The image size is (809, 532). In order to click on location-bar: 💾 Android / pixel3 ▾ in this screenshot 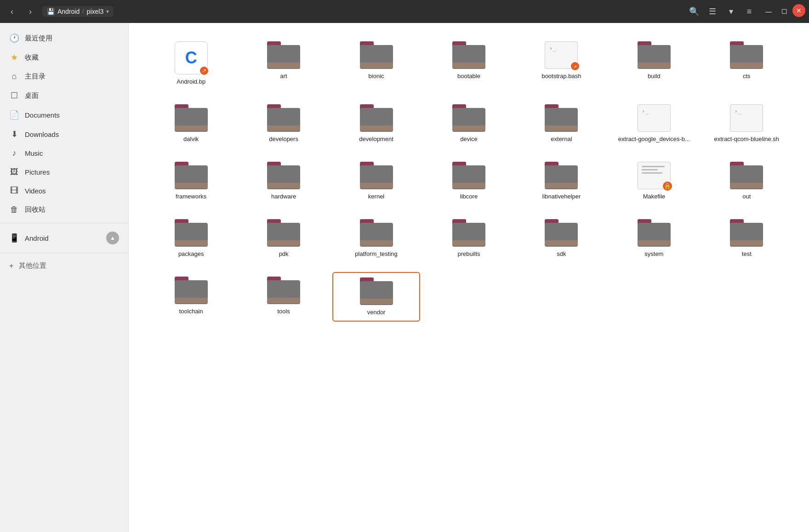, I will do `click(78, 11)`.